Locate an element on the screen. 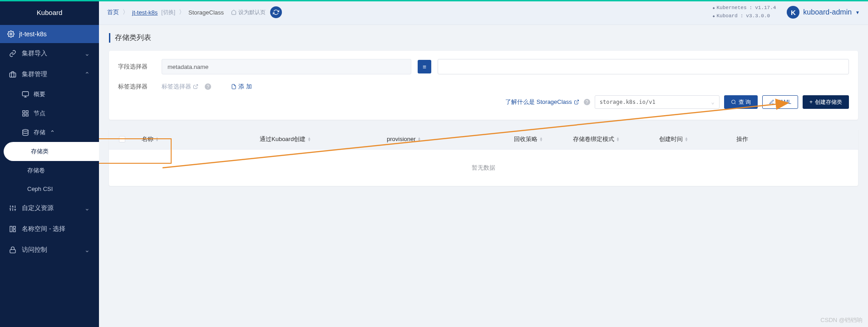  learn-link: 了解什么是 StorageClass is located at coordinates (542, 102).